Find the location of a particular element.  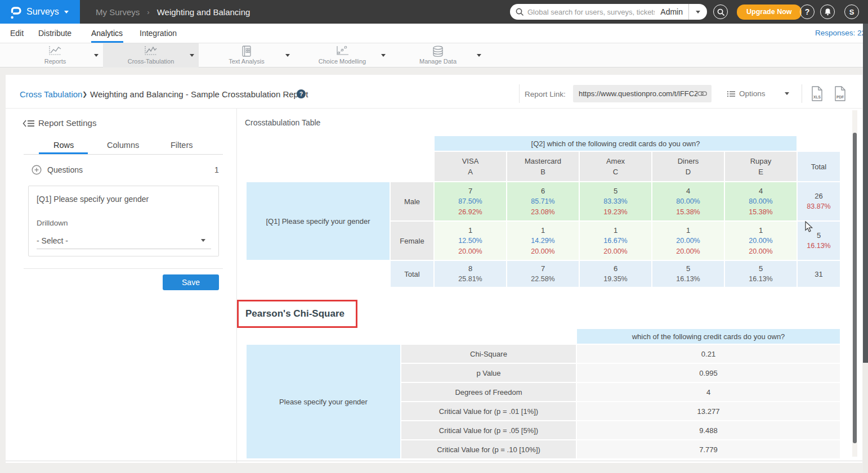

toolbar-cross-tabulation: Cross-Tabulation is located at coordinates (151, 55).